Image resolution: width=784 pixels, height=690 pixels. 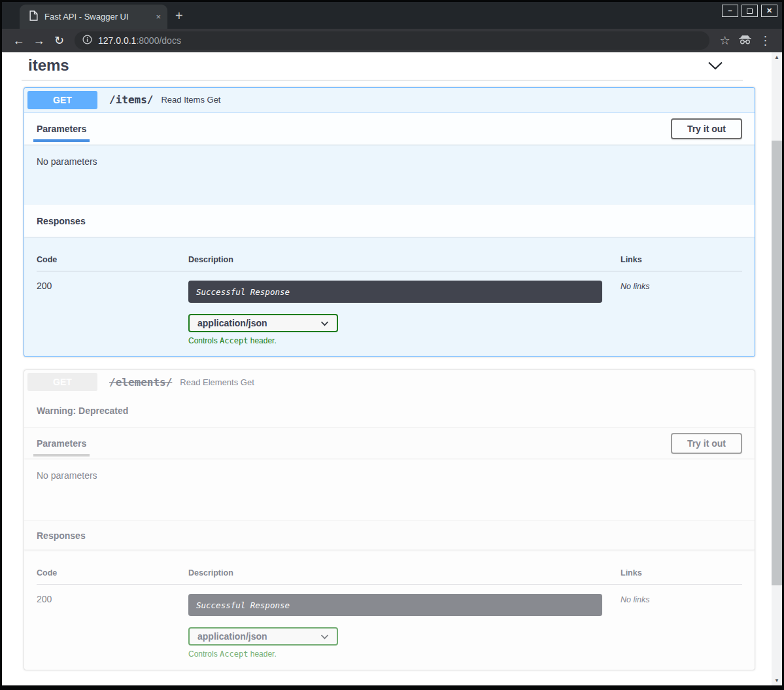 What do you see at coordinates (777, 369) in the screenshot?
I see `vertical-scrollbar: ▲ ▼` at bounding box center [777, 369].